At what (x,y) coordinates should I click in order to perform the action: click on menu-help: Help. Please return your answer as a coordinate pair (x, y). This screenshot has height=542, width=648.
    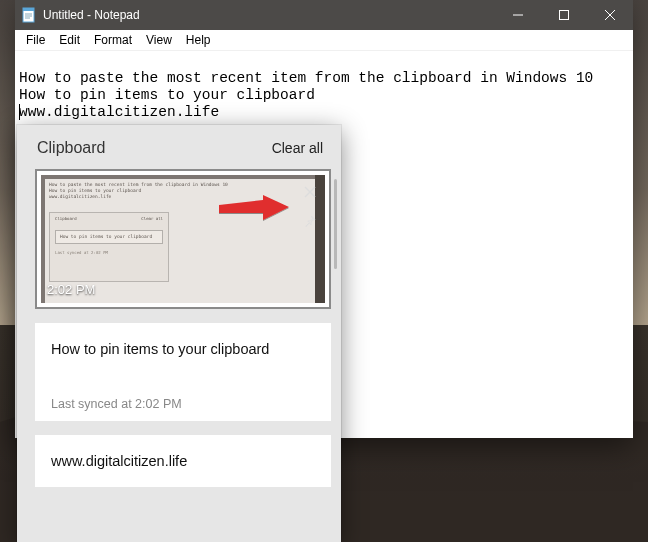
    Looking at the image, I should click on (198, 40).